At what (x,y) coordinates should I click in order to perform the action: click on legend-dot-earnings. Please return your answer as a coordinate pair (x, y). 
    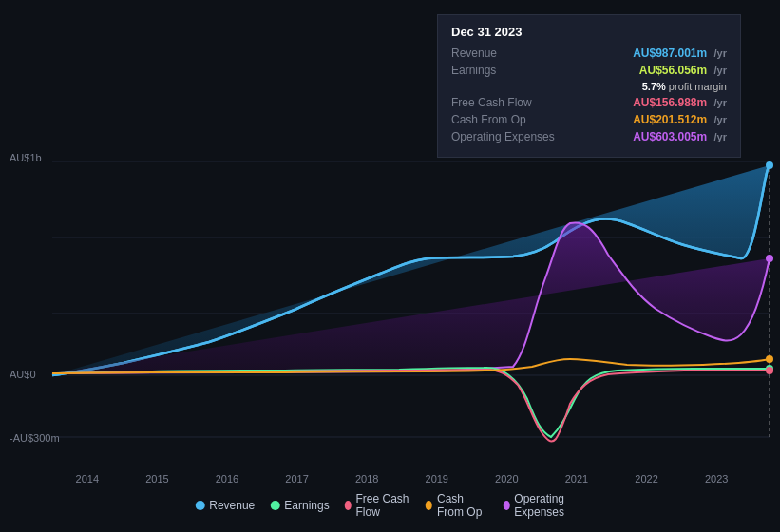
    Looking at the image, I should click on (275, 505).